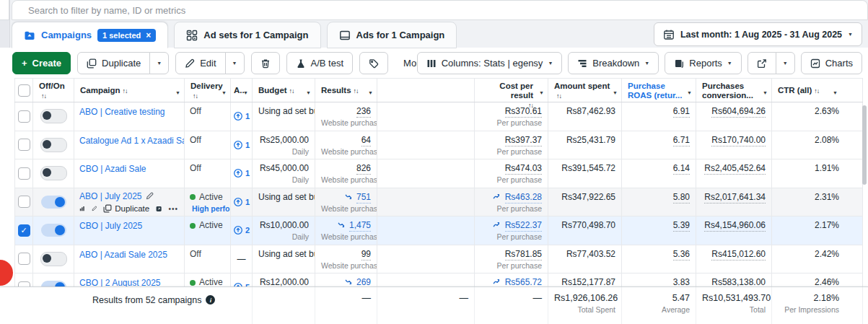  What do you see at coordinates (113, 169) in the screenshot?
I see `campaign-name-link: CBO | Azadi Sale` at bounding box center [113, 169].